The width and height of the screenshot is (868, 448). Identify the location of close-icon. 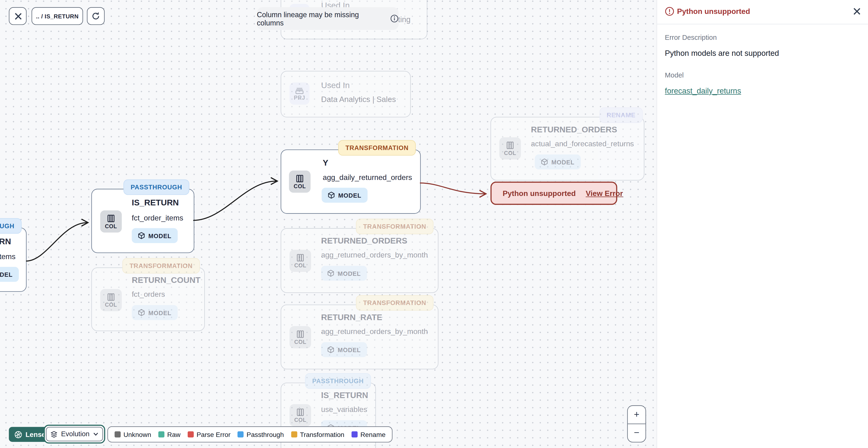
(18, 16).